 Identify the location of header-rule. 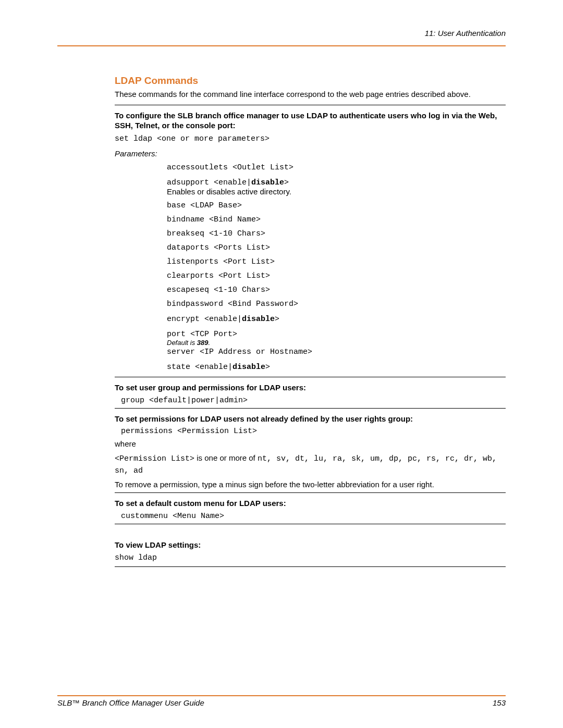
(282, 46).